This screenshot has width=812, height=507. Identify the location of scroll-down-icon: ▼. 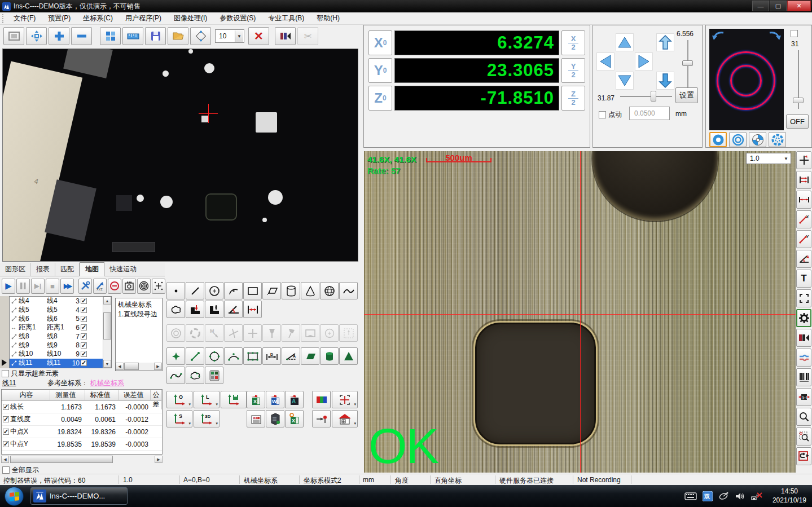
(107, 364).